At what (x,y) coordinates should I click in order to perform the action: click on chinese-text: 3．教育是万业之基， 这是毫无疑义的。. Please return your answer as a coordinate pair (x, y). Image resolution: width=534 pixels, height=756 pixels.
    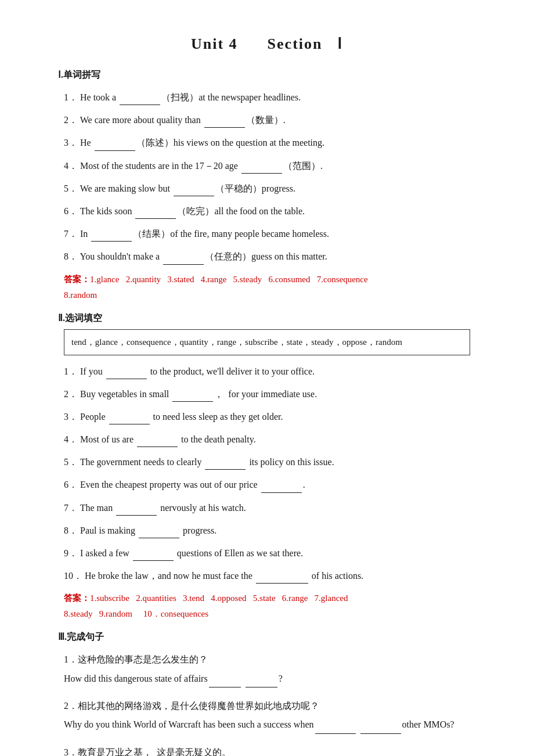
    Looking at the image, I should click on (276, 750).